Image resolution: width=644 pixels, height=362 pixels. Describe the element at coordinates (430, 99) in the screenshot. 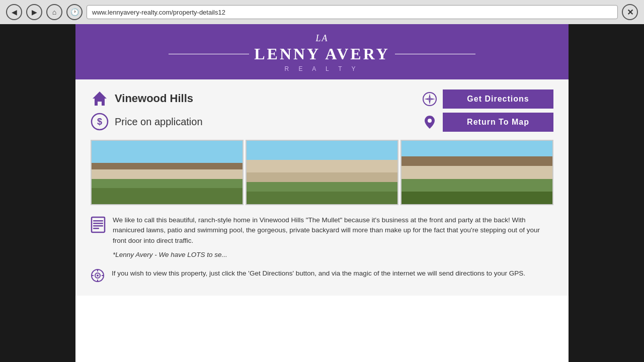

I see `compass-icon` at that location.